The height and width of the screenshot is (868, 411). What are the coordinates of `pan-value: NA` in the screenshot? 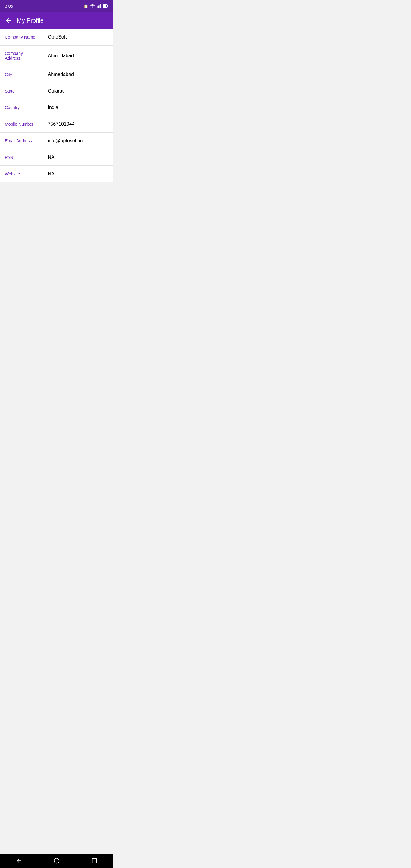 It's located at (78, 157).